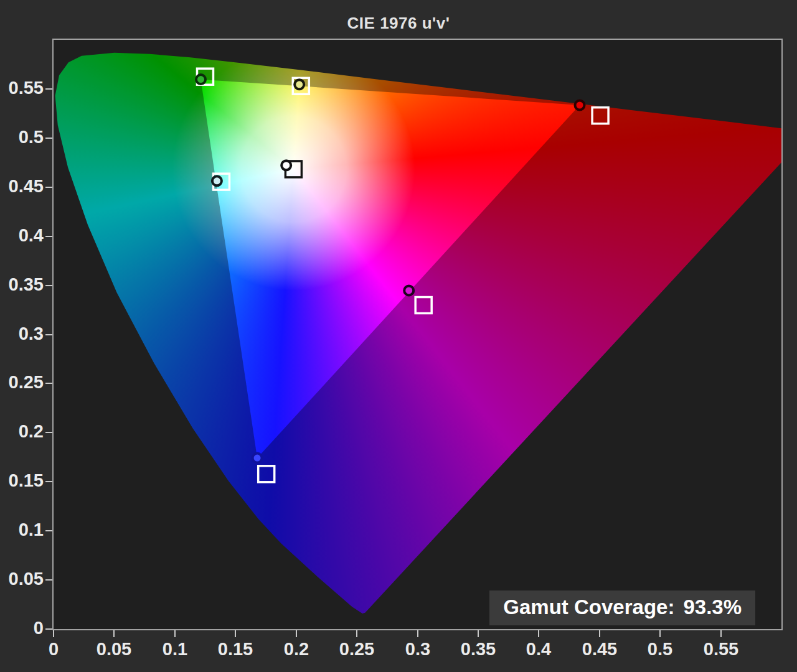  What do you see at coordinates (258, 458) in the screenshot?
I see `measured-blue-dot` at bounding box center [258, 458].